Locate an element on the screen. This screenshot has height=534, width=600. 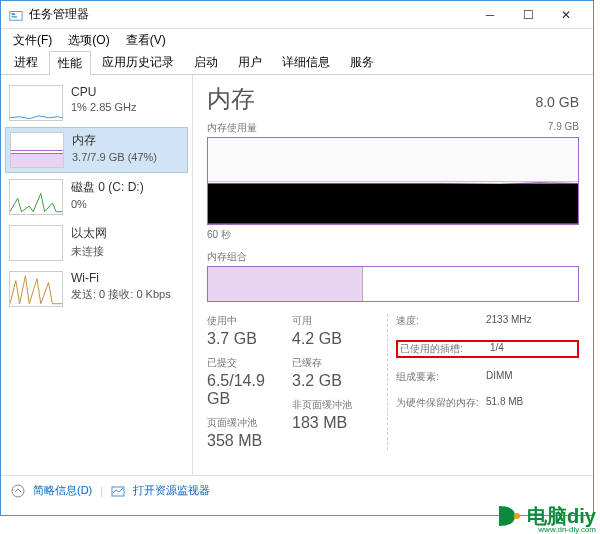
tab-details: 详细信息 is located at coordinates (306, 62).